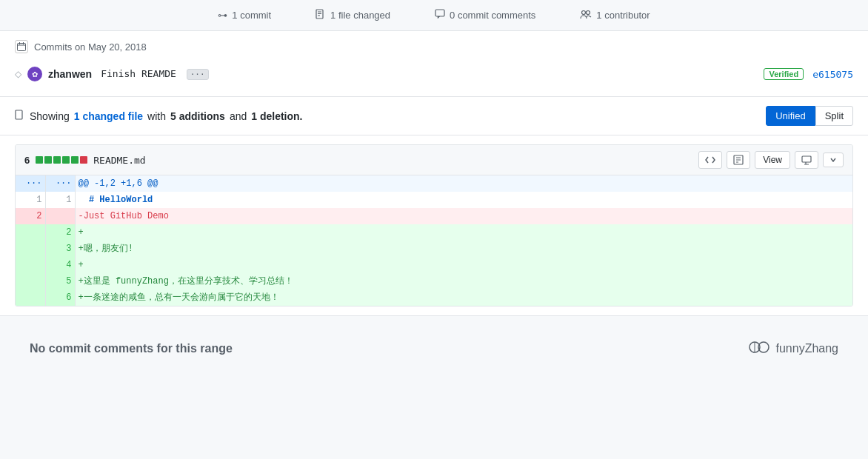 The height and width of the screenshot is (459, 868). Describe the element at coordinates (30, 200) in the screenshot. I see `diff-old-linenum: 1` at that location.